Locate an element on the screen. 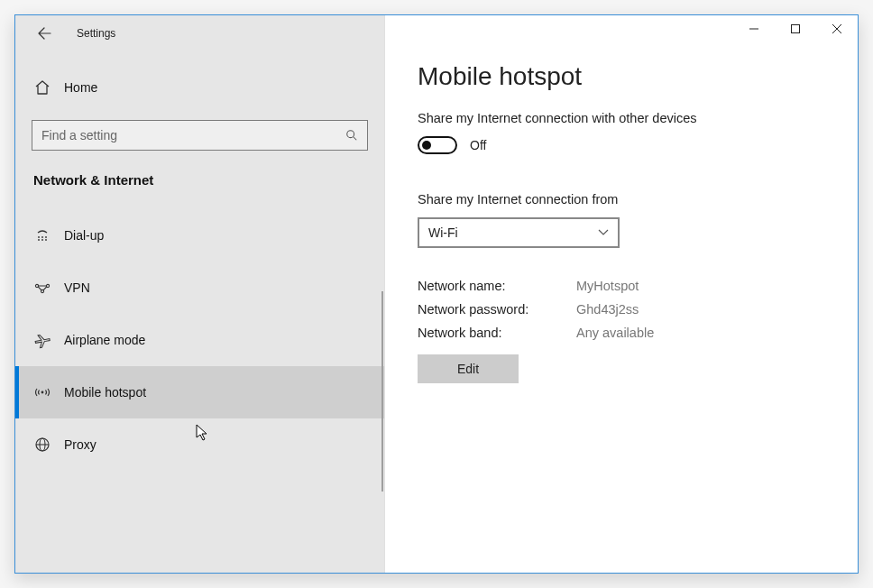  close-button is located at coordinates (837, 29).